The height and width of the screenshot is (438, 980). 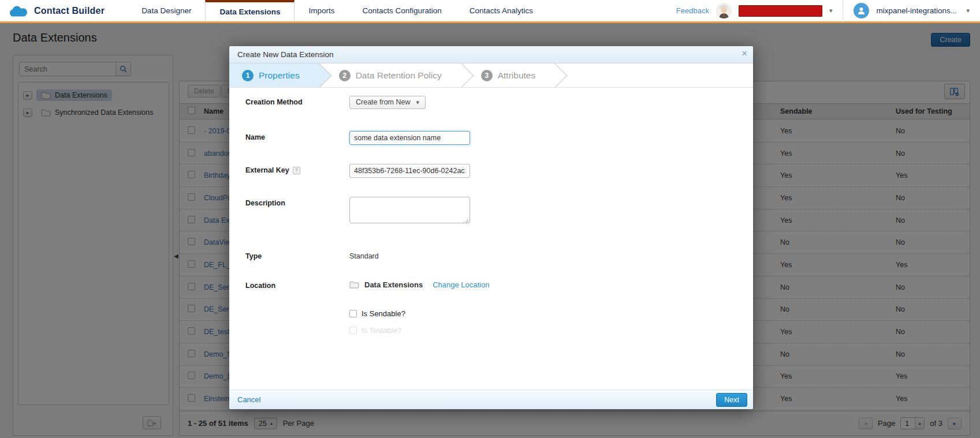 I want to click on tab-data-designer: Data Designer, so click(x=166, y=10).